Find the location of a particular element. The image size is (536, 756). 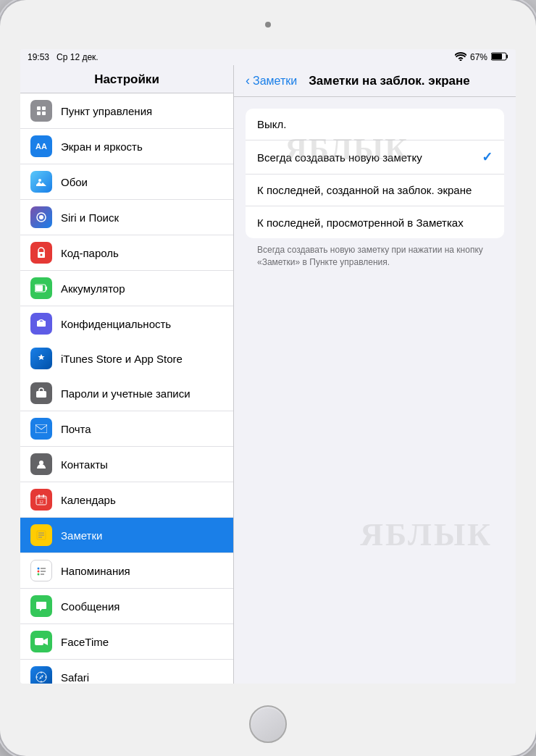

safari-label: Safari is located at coordinates (75, 678).